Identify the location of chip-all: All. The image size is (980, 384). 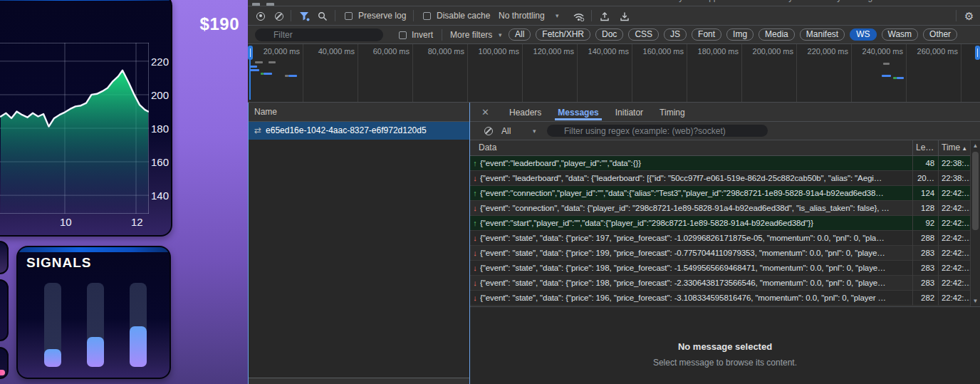
(520, 34).